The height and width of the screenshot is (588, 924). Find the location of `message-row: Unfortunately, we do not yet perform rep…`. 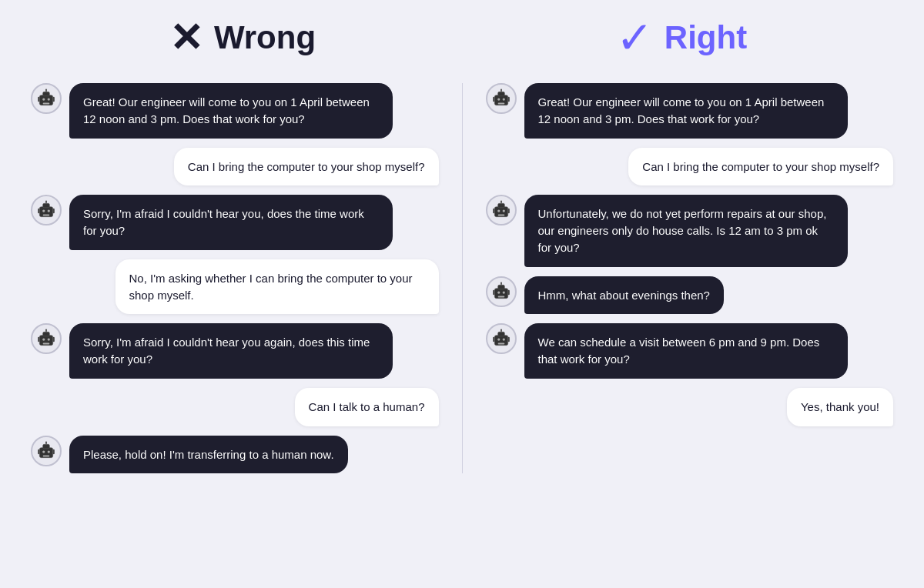

message-row: Unfortunately, we do not yet perform rep… is located at coordinates (690, 231).